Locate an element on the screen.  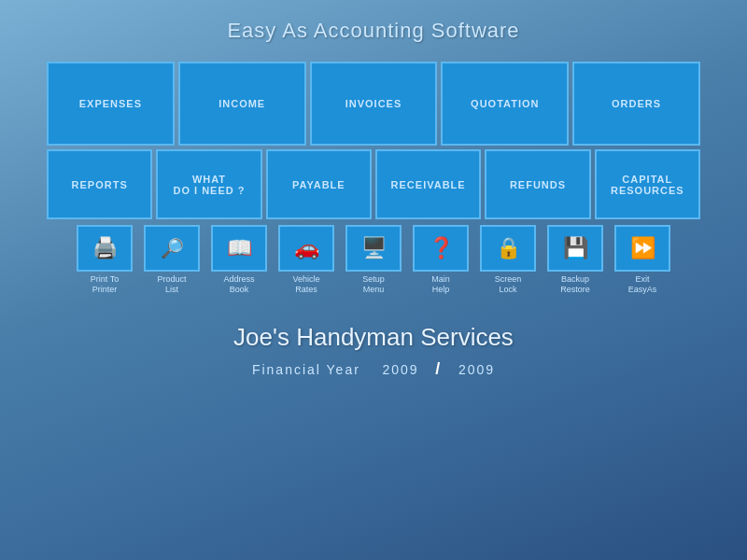
btn-screen-lock: 🔒 is located at coordinates (508, 248).